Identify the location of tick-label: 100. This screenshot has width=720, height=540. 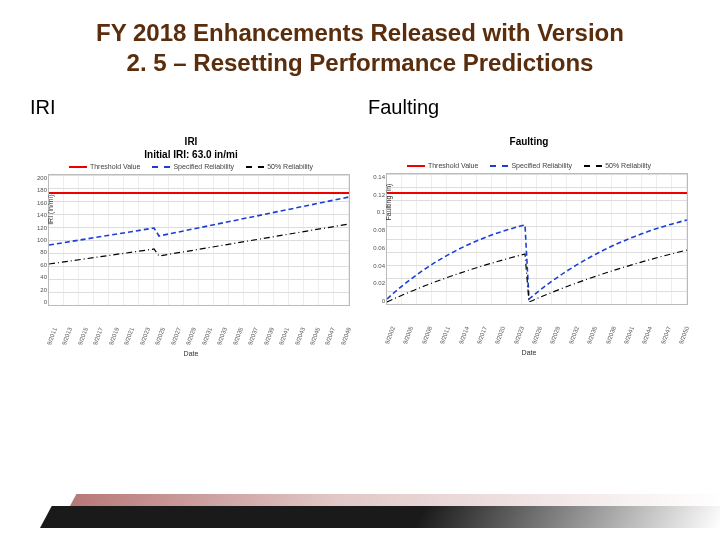
(37, 240).